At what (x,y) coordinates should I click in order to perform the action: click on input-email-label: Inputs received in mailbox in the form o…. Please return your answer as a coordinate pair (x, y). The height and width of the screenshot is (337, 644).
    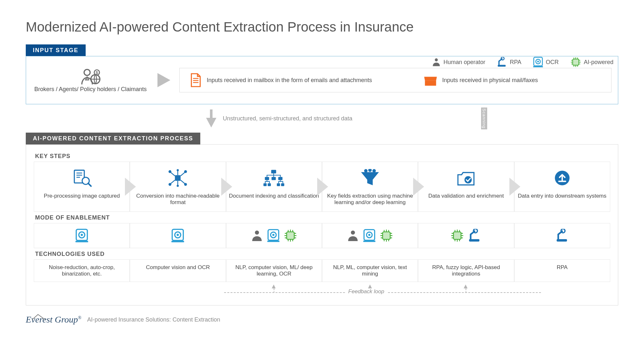
    Looking at the image, I should click on (289, 80).